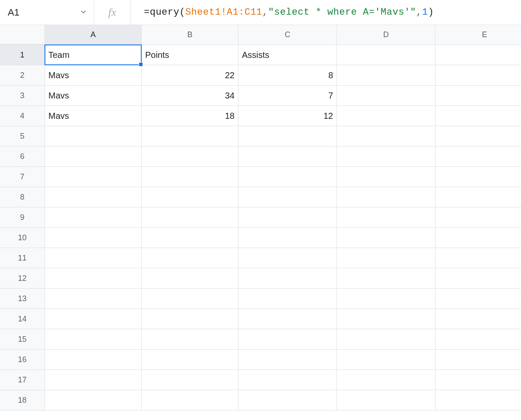 The height and width of the screenshot is (420, 521). Describe the element at coordinates (93, 218) in the screenshot. I see `cell-a9` at that location.